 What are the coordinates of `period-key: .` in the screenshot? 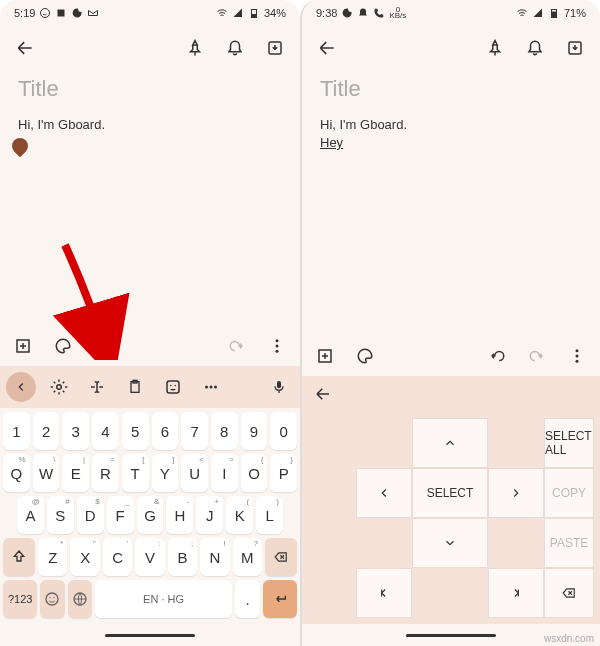 It's located at (247, 599).